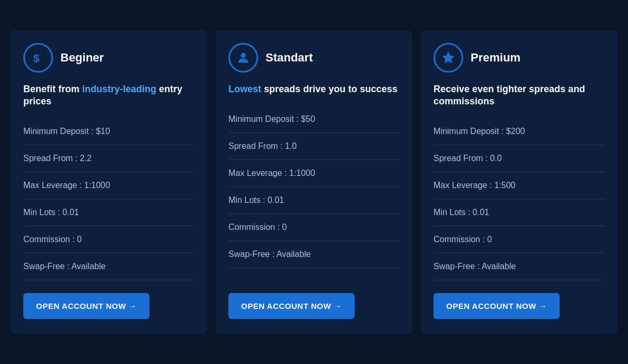 This screenshot has width=628, height=364. What do you see at coordinates (519, 267) in the screenshot?
I see `card-row-premium-5: Swap-Free : Available` at bounding box center [519, 267].